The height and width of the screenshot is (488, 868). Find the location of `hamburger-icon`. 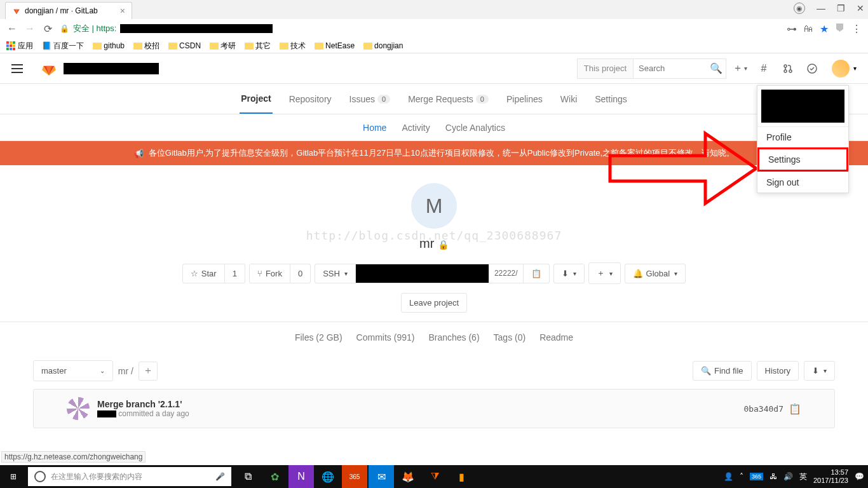

hamburger-icon is located at coordinates (17, 69).